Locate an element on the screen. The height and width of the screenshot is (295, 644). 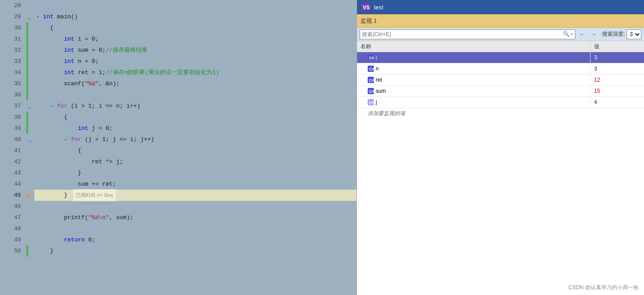
watch-var-icon-sum: C# is located at coordinates (371, 91).